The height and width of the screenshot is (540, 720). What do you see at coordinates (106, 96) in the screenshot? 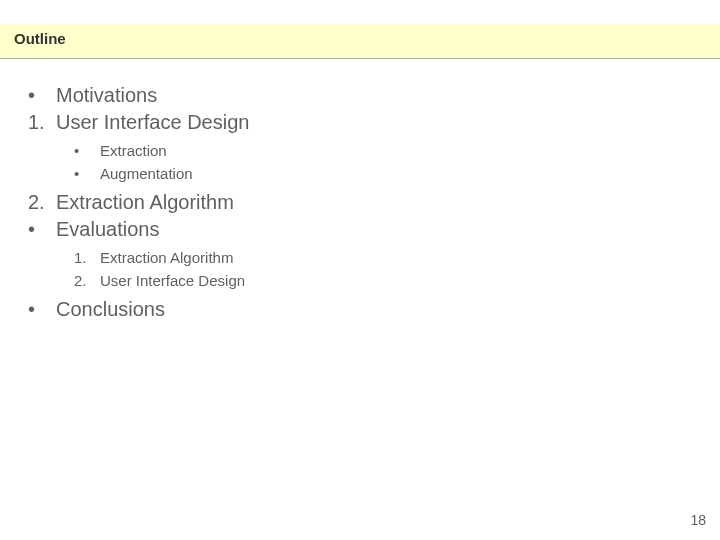
I see `list-item-label: Motivations` at bounding box center [106, 96].